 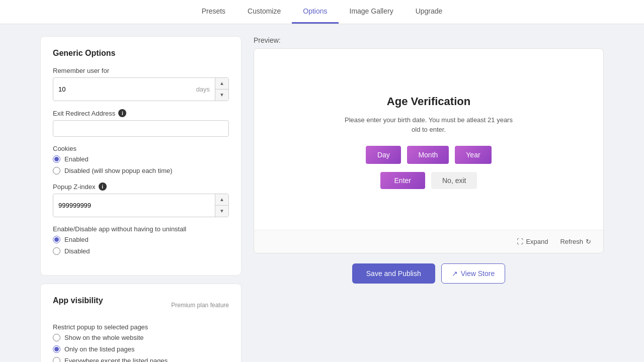 I want to click on popup-zindex-input: 999999999, so click(x=134, y=205).